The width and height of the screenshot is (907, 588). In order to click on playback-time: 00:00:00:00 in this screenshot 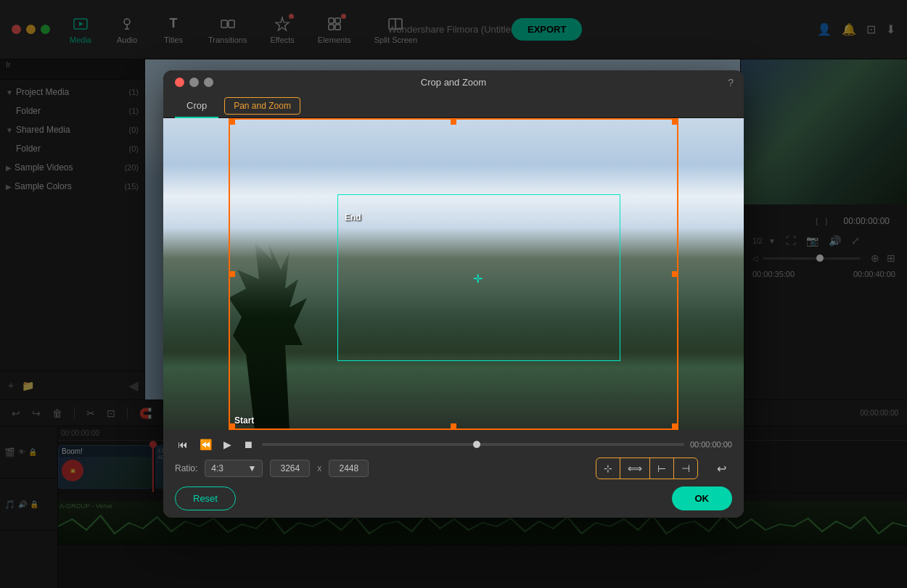, I will do `click(711, 444)`.